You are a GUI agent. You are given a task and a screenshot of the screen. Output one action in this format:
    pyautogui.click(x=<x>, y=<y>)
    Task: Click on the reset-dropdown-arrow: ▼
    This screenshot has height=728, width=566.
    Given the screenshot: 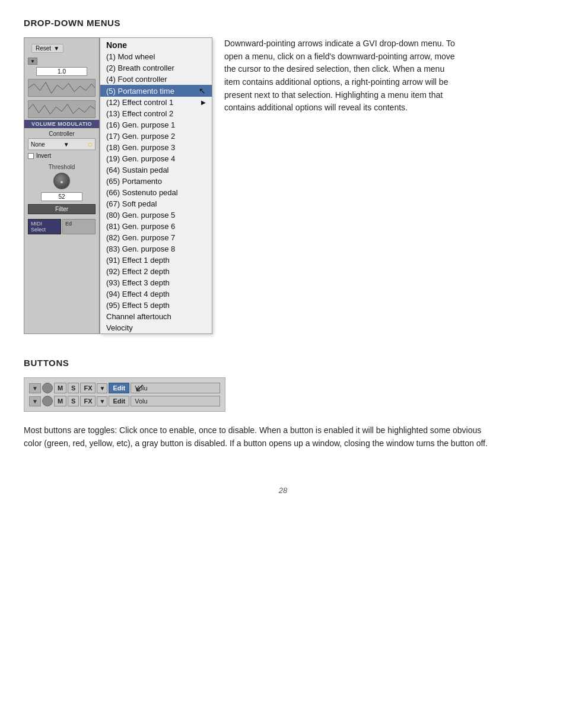 What is the action you would take?
    pyautogui.click(x=56, y=49)
    